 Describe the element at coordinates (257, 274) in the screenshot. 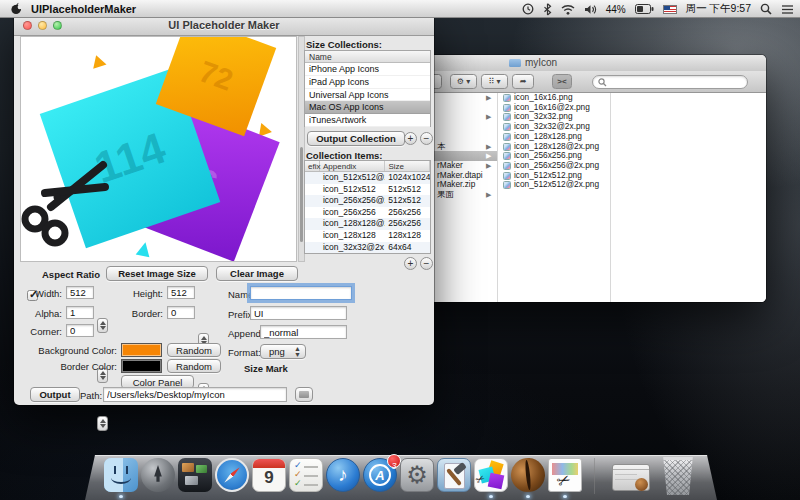

I see `clear-image-button: Clear Image` at that location.